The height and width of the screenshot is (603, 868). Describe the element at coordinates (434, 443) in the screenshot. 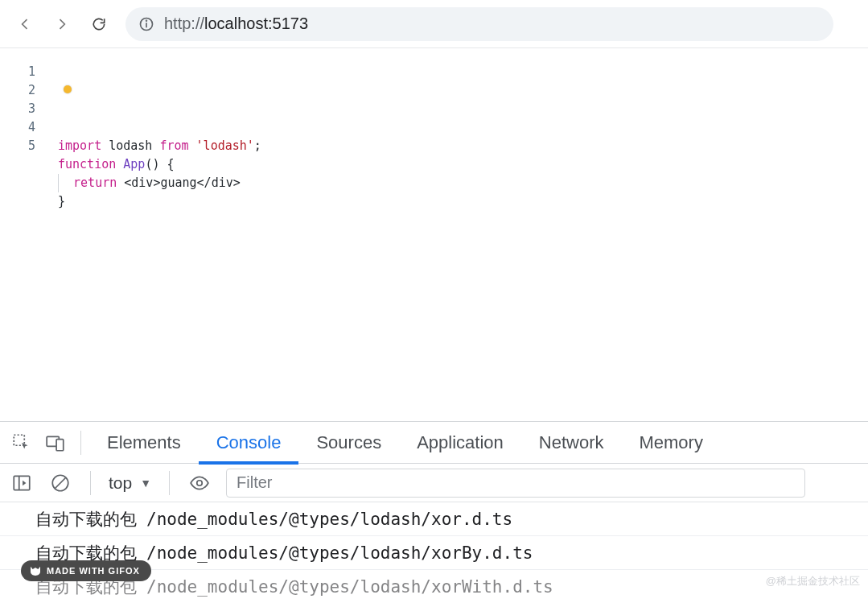

I see `devtools-tabbar: ElementsConsoleSourcesApplicationNetwork…` at that location.